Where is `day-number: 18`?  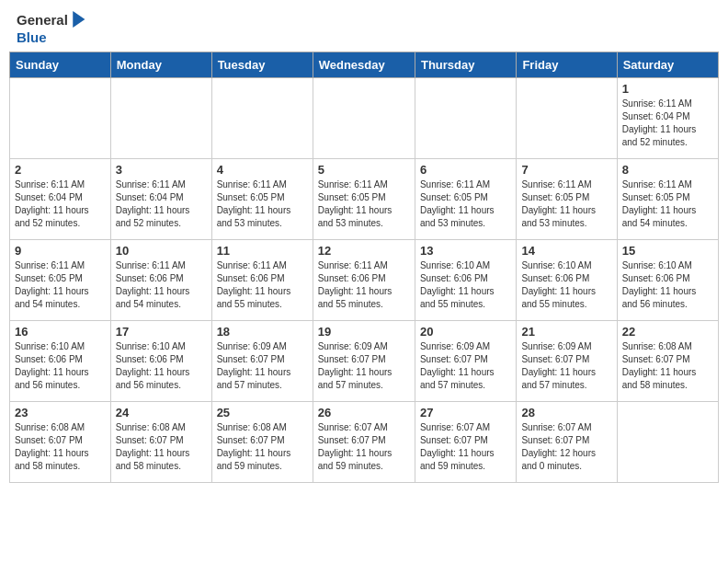 day-number: 18 is located at coordinates (263, 331).